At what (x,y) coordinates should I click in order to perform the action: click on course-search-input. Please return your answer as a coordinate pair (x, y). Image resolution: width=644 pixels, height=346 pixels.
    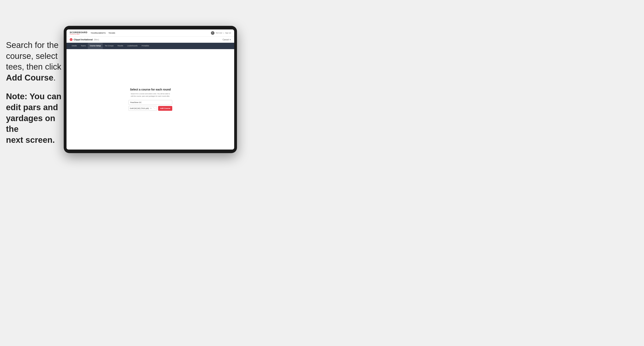
    Looking at the image, I should click on (150, 102).